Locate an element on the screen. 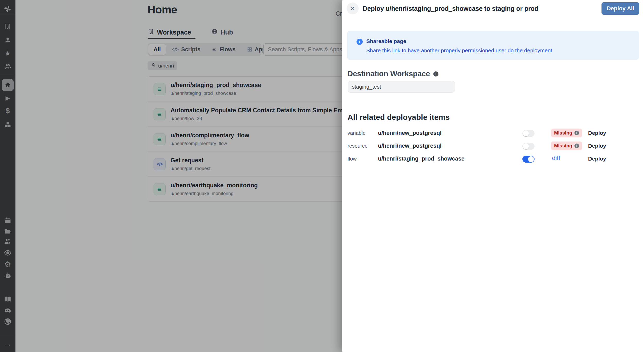 The width and height of the screenshot is (644, 352). diff-link: diff is located at coordinates (556, 158).